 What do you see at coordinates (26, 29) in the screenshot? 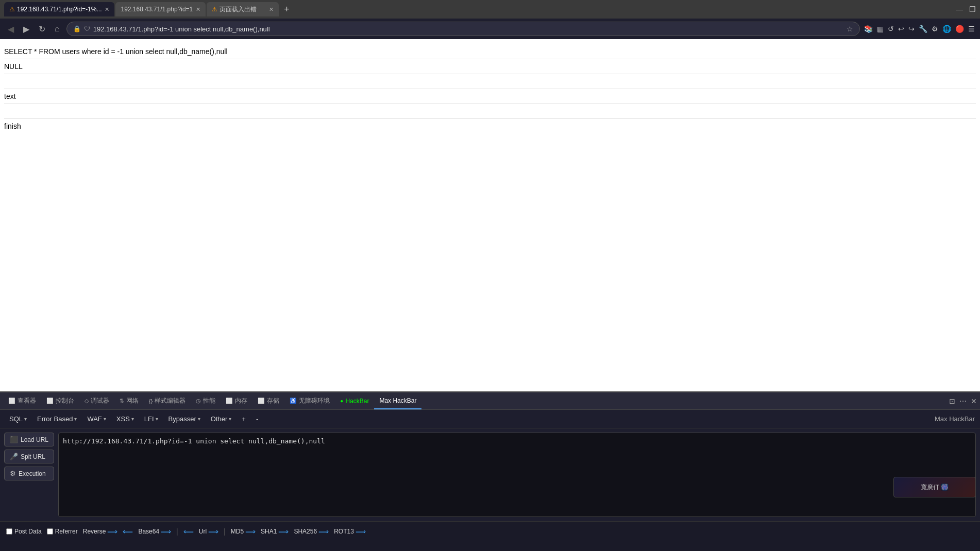
I see `forward-button: ▶` at bounding box center [26, 29].